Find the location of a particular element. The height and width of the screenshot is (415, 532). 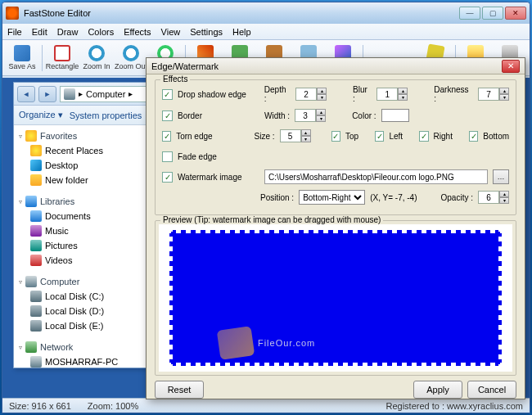

watermark-path-input is located at coordinates (376, 177).